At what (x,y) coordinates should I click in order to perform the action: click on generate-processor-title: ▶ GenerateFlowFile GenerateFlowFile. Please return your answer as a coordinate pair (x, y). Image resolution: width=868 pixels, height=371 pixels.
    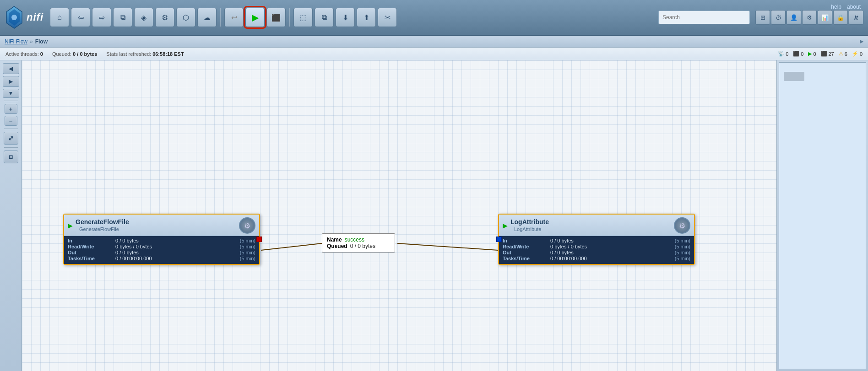
    Looking at the image, I should click on (98, 226).